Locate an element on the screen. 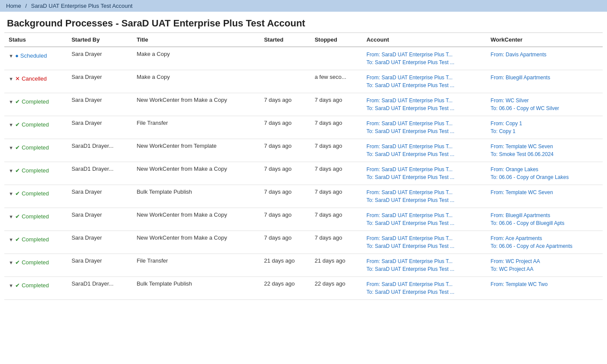  wc-to: To: 06.06 - Copy of WC Silver is located at coordinates (545, 108).